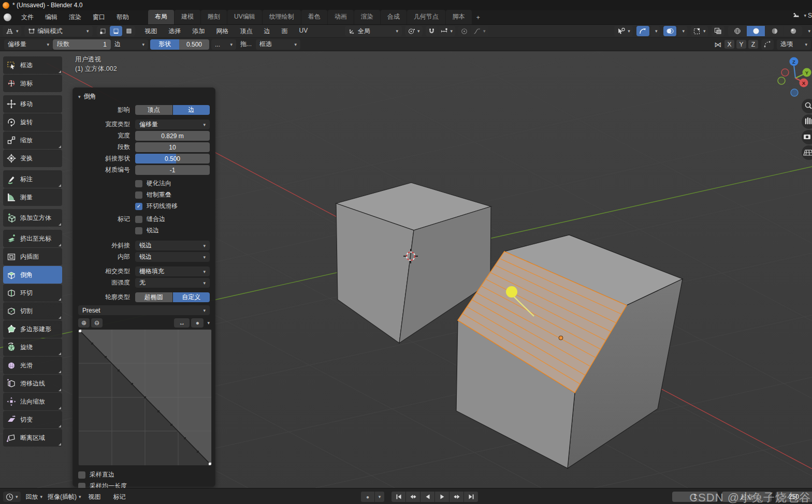 This screenshot has width=812, height=504. Describe the element at coordinates (282, 17) in the screenshot. I see `tab-texture-paint: 纹理绘制` at that location.